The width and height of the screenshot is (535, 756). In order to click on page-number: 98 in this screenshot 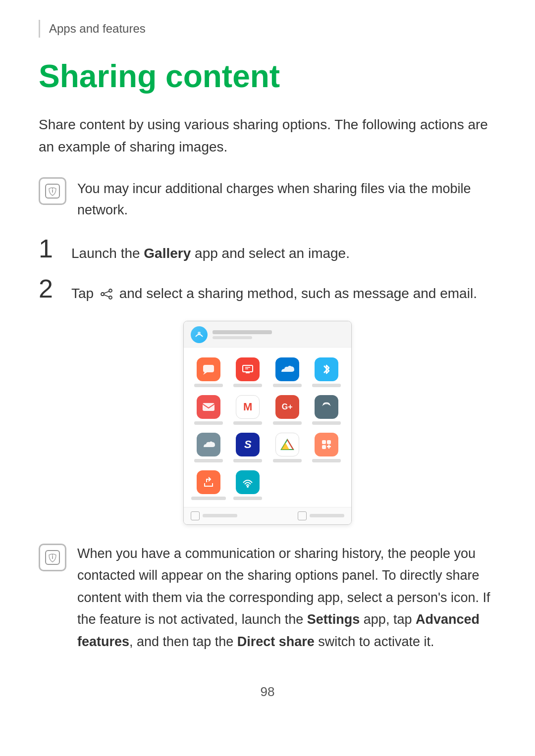, I will do `click(268, 692)`.